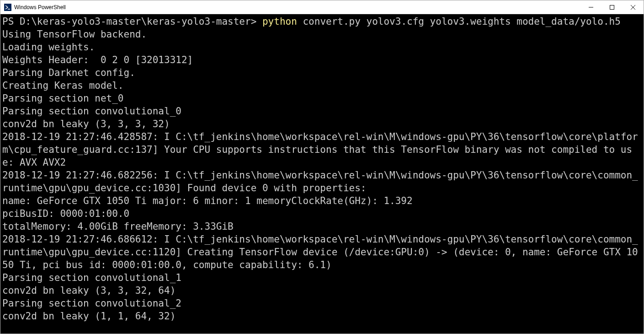  What do you see at coordinates (63, 98) in the screenshot?
I see `output-line: Parsing section net_0` at bounding box center [63, 98].